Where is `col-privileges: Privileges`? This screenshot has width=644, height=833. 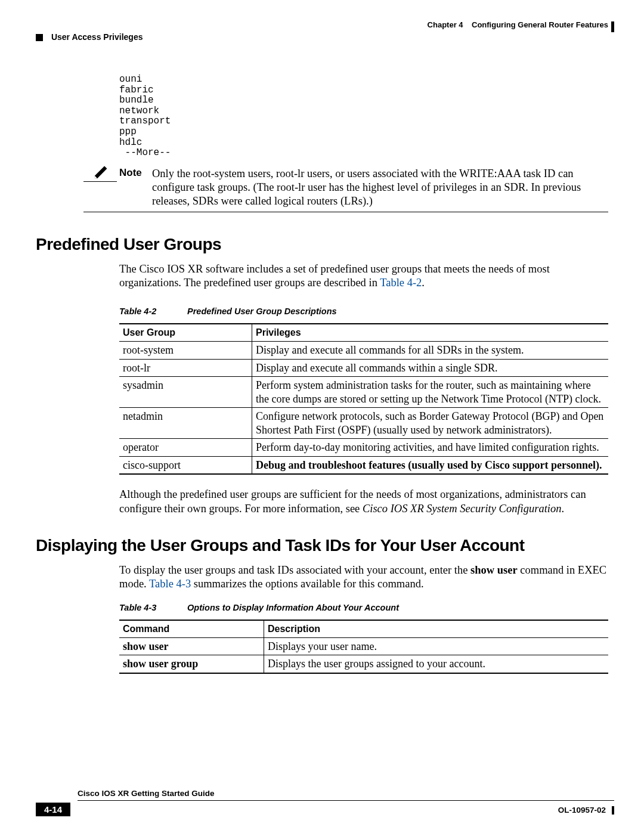 col-privileges: Privileges is located at coordinates (431, 333).